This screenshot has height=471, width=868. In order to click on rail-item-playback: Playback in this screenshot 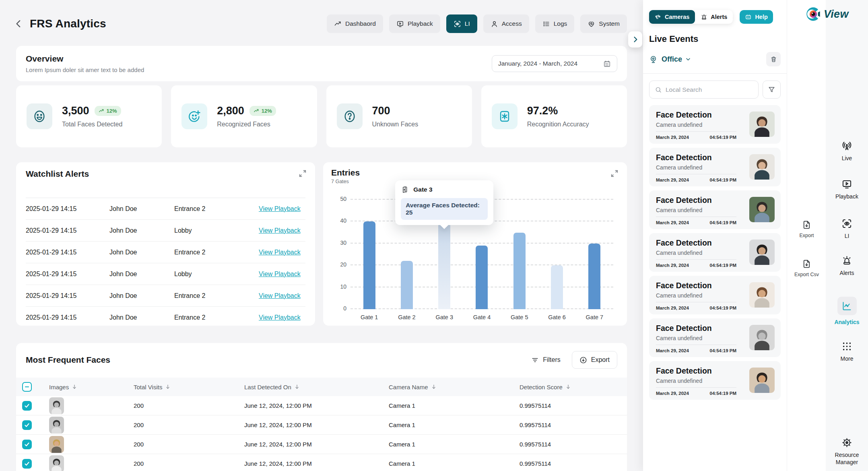, I will do `click(847, 190)`.